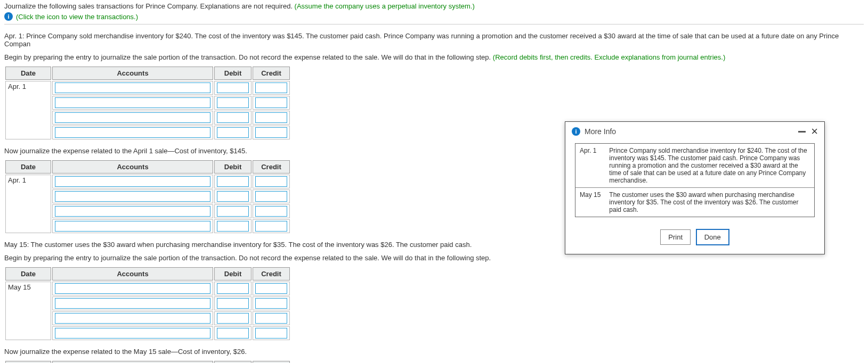 This screenshot has width=868, height=363. I want to click on journal-table-may15-expense-partial: Data Accounts Dabit Cradit, so click(148, 361).